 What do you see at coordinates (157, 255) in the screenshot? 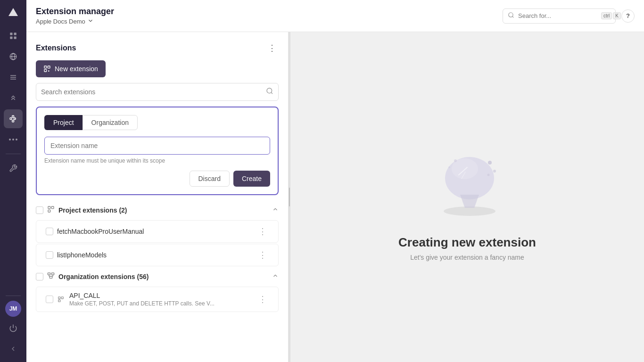
I see `table-row: listIphoneModels ⋮` at bounding box center [157, 255].